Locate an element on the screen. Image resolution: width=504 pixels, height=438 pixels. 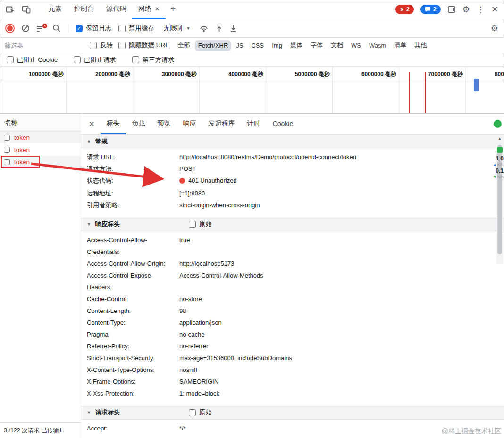
panel-tab: 元素 is located at coordinates (55, 9).